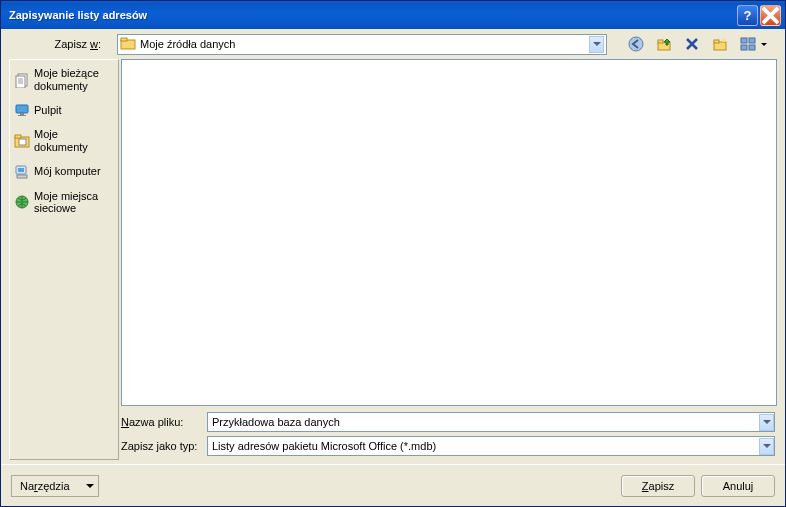 The width and height of the screenshot is (786, 507). I want to click on network-places-icon, so click(22, 202).